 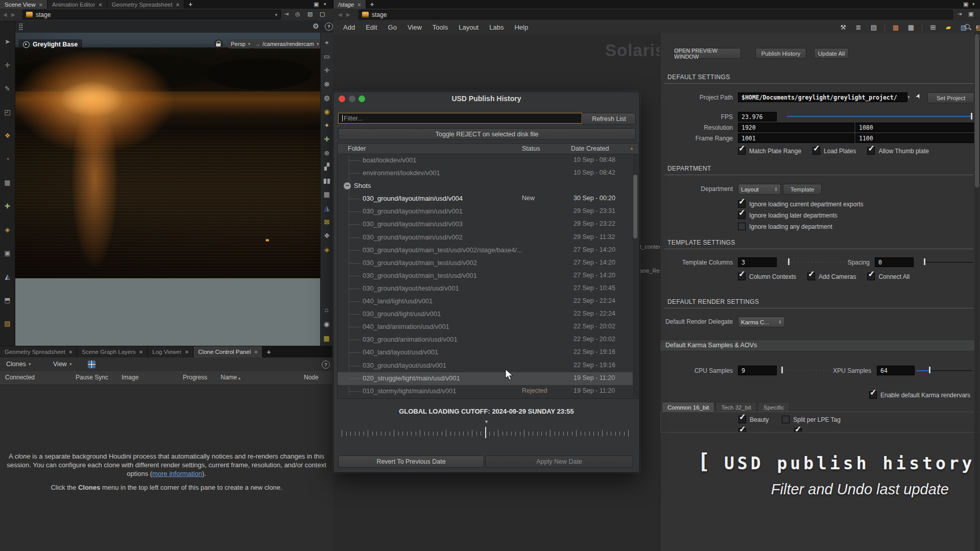 I want to click on menu-view: View, so click(x=415, y=28).